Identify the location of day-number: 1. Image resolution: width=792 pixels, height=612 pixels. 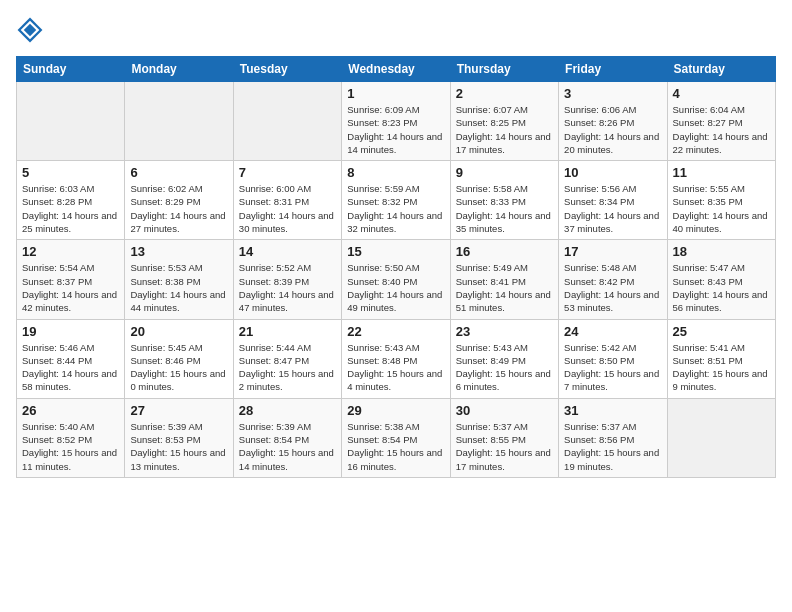
(396, 94).